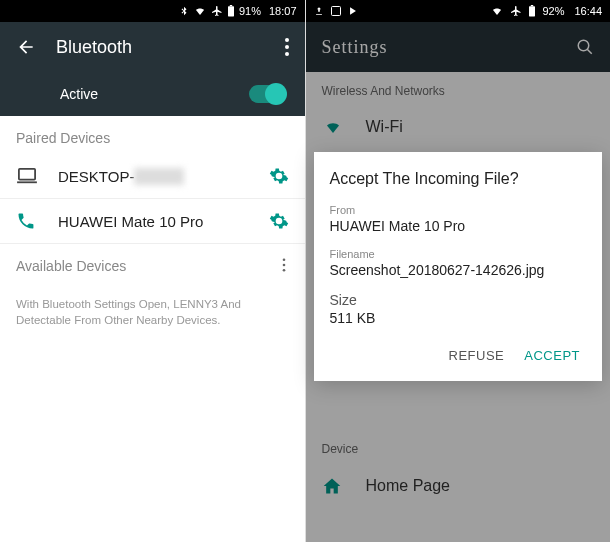 The width and height of the screenshot is (610, 542). What do you see at coordinates (458, 254) in the screenshot?
I see `filename-label: Filename` at bounding box center [458, 254].